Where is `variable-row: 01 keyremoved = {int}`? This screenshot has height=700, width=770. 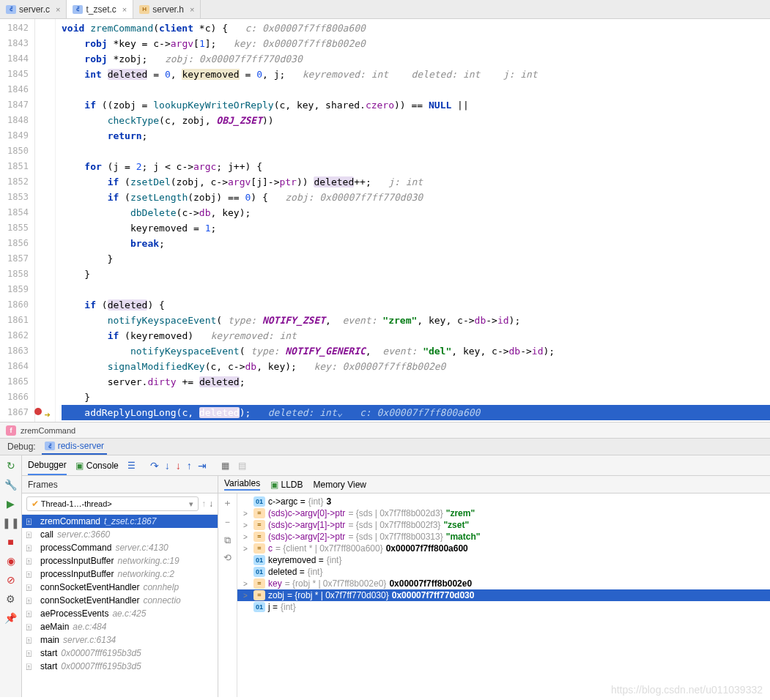
variable-row: 01 keyremoved = {int} is located at coordinates (504, 560).